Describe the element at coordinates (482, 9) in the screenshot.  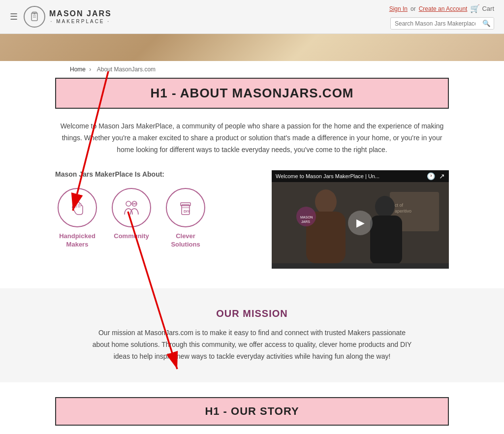
I see `cart-area: 🛒 Cart` at that location.